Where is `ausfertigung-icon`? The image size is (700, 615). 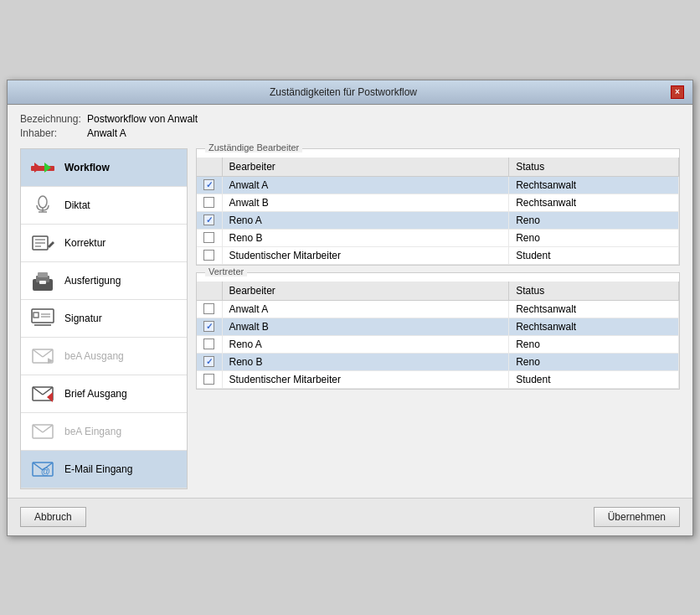 ausfertigung-icon is located at coordinates (43, 281).